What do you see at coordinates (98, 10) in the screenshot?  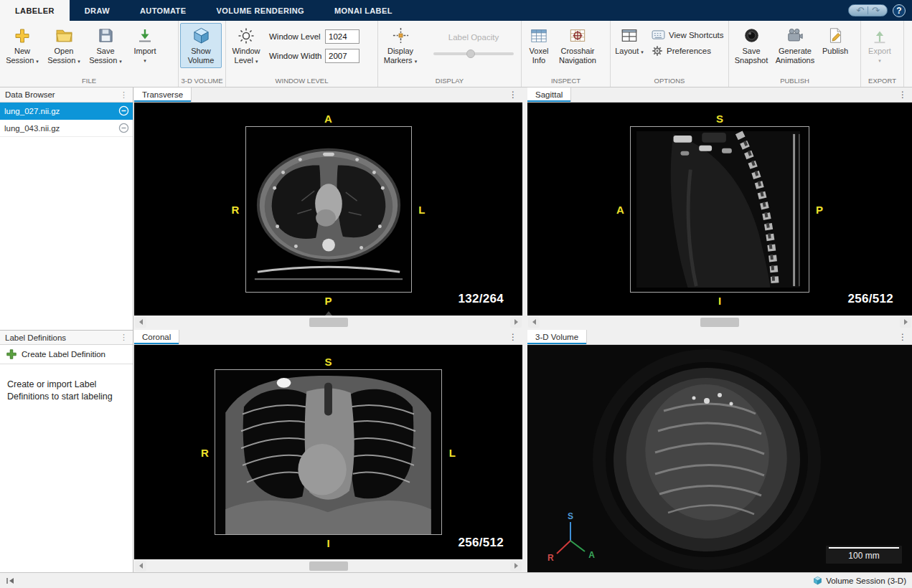 I see `tab-draw: DRAW` at bounding box center [98, 10].